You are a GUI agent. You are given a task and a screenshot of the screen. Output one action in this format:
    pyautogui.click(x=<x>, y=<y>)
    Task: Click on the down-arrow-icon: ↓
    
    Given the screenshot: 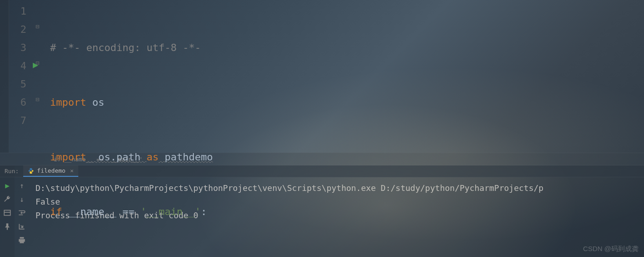 What is the action you would take?
    pyautogui.click(x=22, y=199)
    